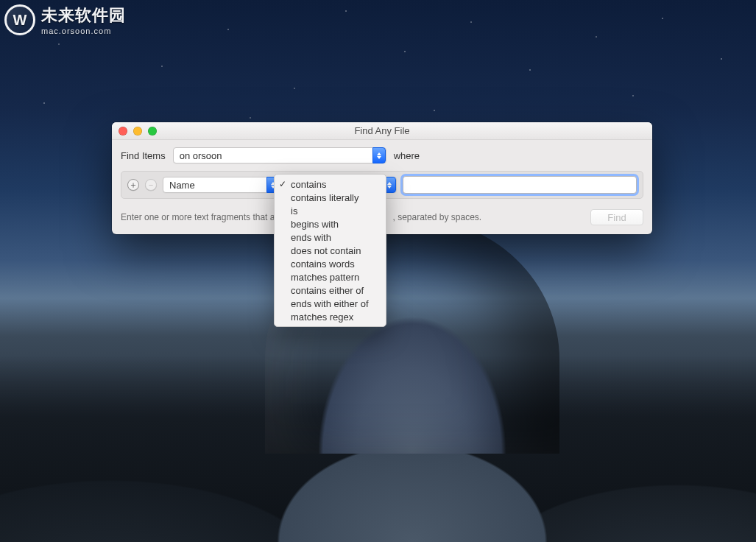  Describe the element at coordinates (330, 250) in the screenshot. I see `match-mode-menu: containscontains literallyisbegins withe…` at that location.